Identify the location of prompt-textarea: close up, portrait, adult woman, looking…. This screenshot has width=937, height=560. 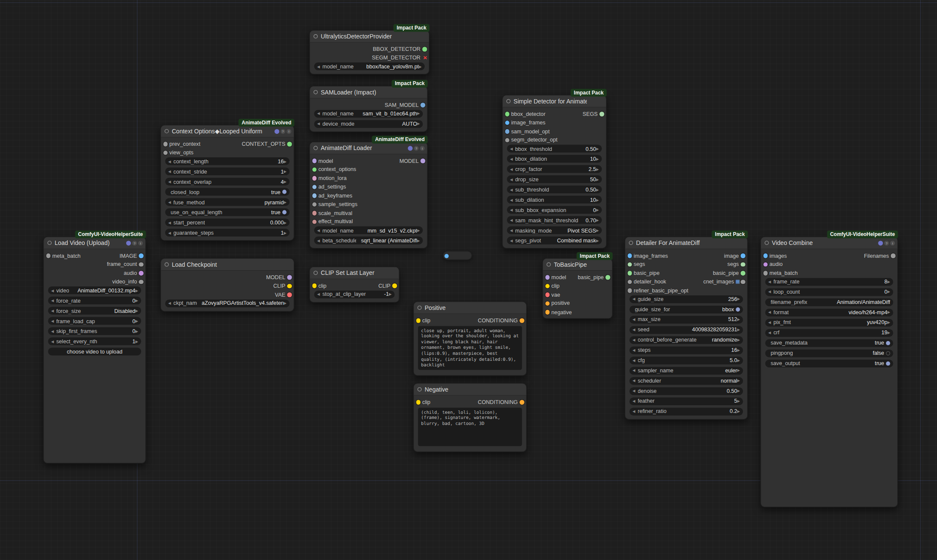
(470, 348).